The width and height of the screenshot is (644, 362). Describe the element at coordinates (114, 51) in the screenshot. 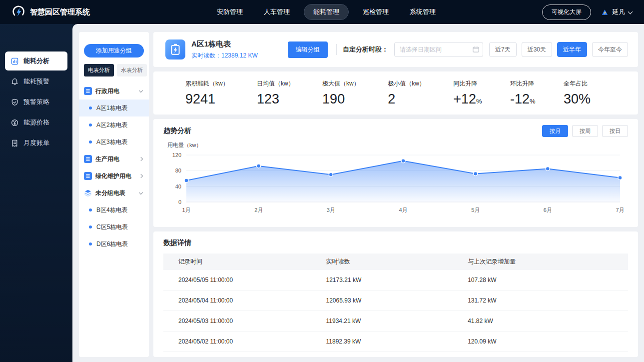

I see `add-group-button: 添加用途分组` at that location.